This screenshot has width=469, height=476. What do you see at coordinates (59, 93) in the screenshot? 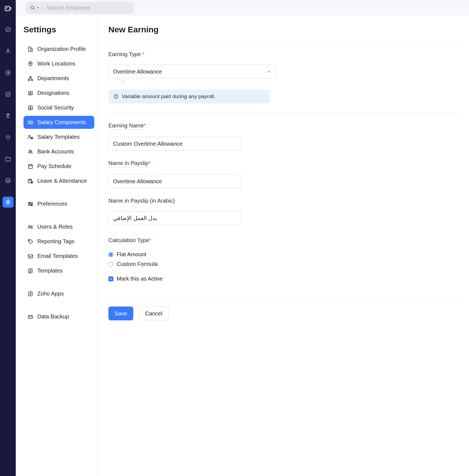
I see `settings-item-designations: Designations` at bounding box center [59, 93].